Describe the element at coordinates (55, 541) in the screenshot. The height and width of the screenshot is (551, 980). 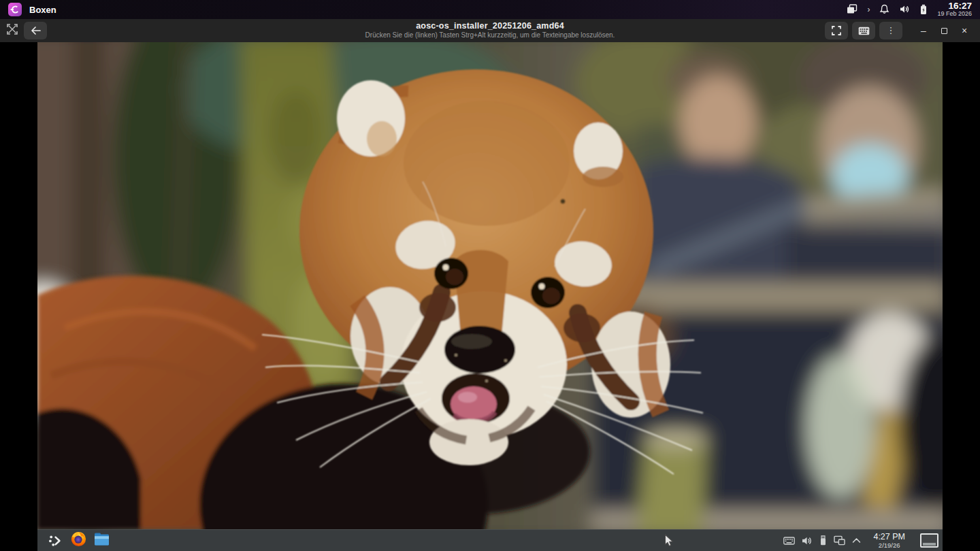
I see `launcher-icon` at that location.